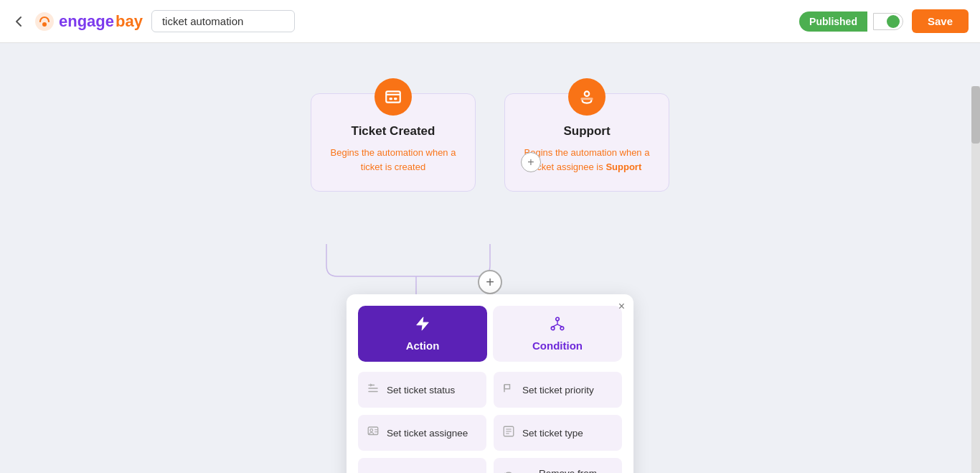  I want to click on add-trigger-button: +, so click(531, 162).